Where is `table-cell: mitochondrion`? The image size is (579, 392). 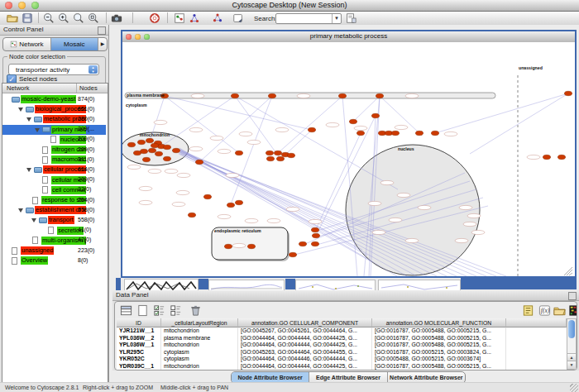 table-cell: mitochondrion is located at coordinates (200, 331).